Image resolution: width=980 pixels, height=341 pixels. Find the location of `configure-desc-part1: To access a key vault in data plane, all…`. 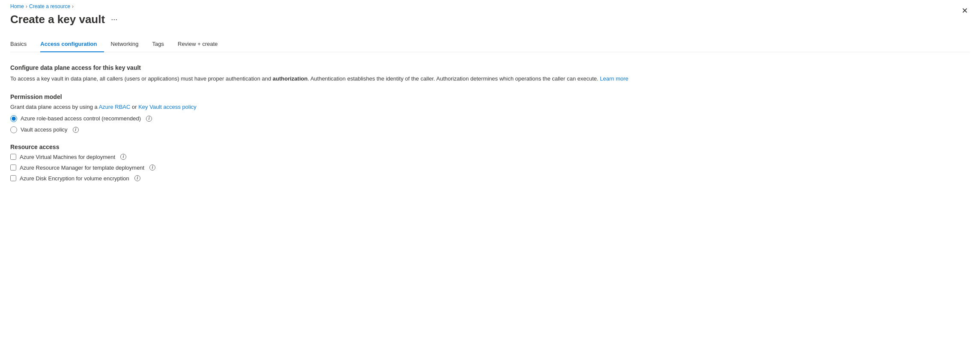

configure-desc-part1: To access a key vault in data plane, all… is located at coordinates (141, 79).